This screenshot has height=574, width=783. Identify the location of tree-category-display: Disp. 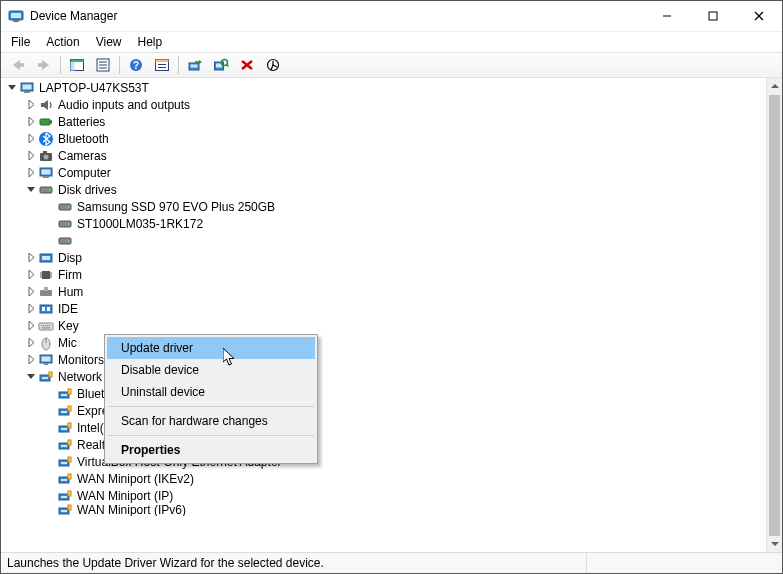
(384, 258).